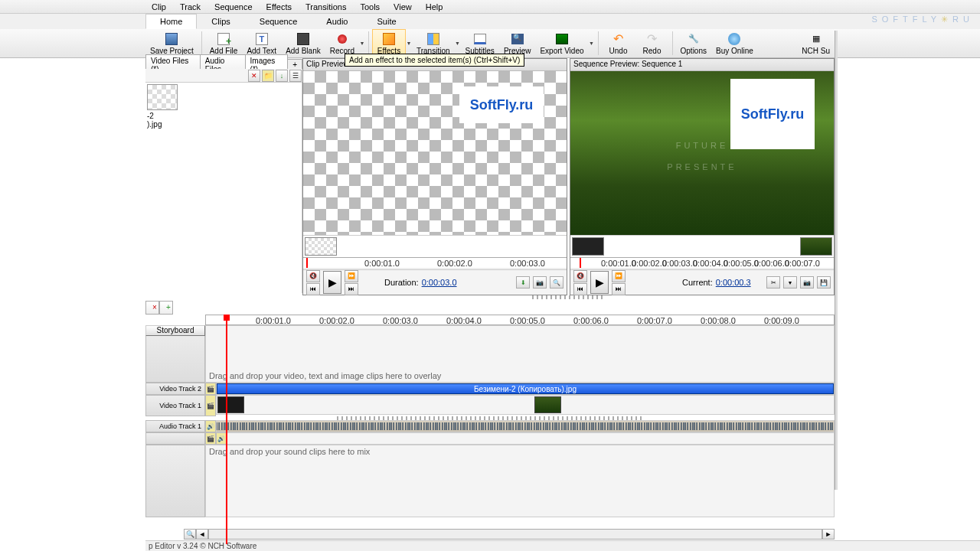  Describe the element at coordinates (790, 282) in the screenshot. I see `seq-split-drop: ▼` at that location.